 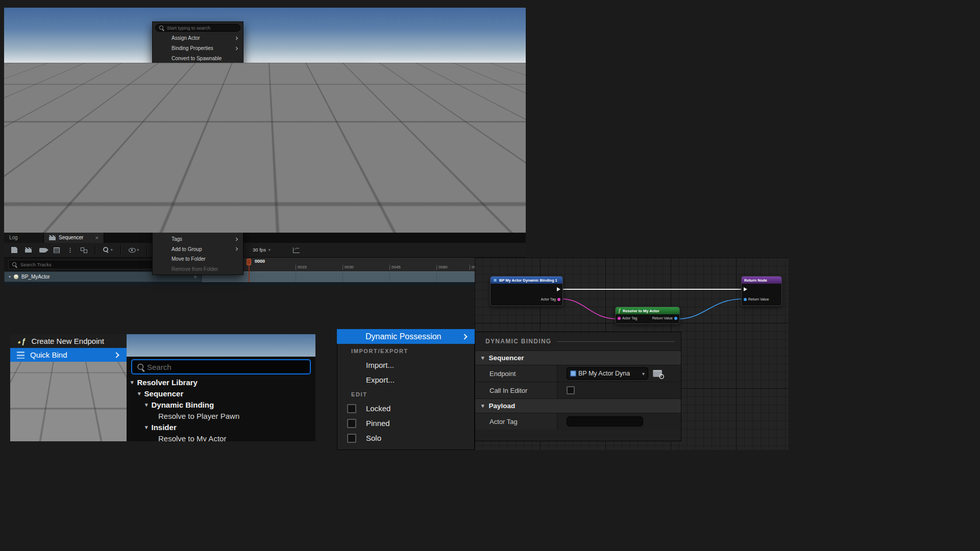 I want to click on tree-item-insider: ▾ Insider, so click(x=221, y=427).